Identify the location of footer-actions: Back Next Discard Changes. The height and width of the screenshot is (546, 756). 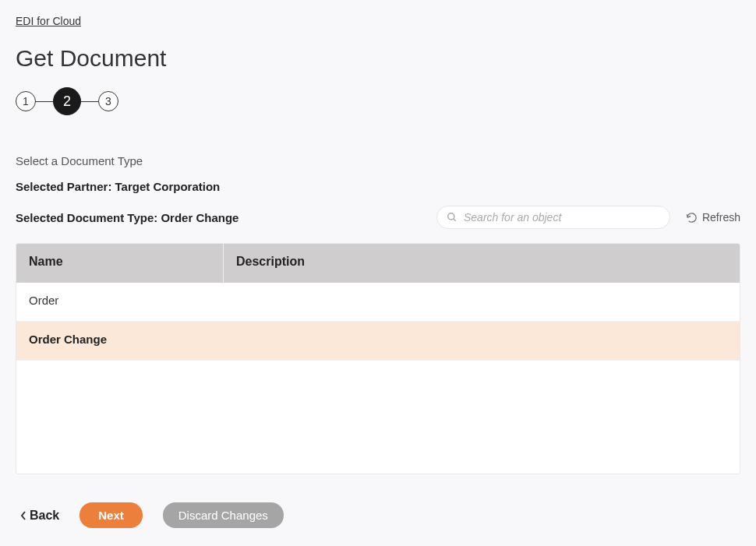
(378, 516).